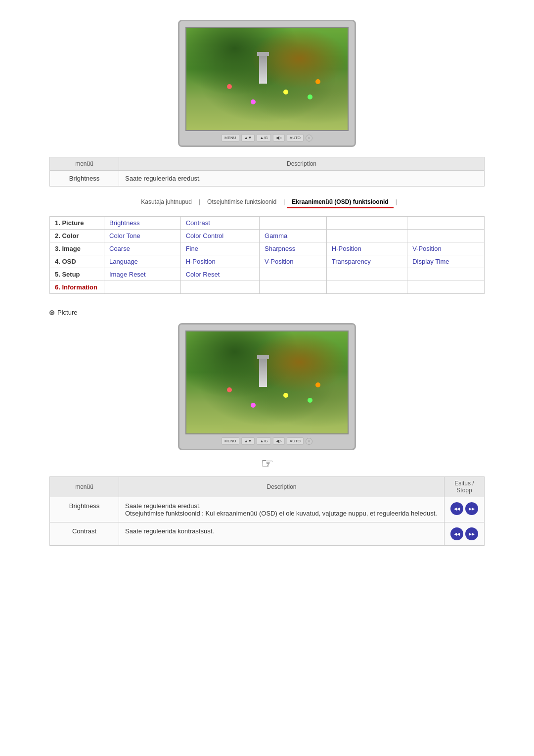 This screenshot has height=756, width=534. What do you see at coordinates (302, 179) in the screenshot?
I see `table1-row1-desc: Saate reguleerida eredust.` at bounding box center [302, 179].